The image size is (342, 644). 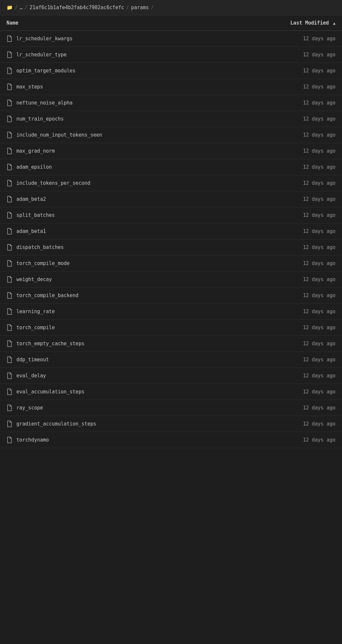 What do you see at coordinates (59, 135) in the screenshot?
I see `file-name-label: include_num_input_tokens_seen` at bounding box center [59, 135].